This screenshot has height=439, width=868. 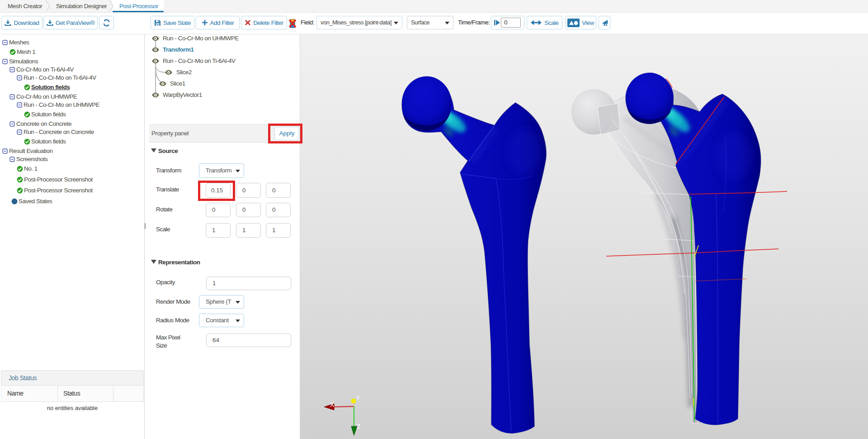 What do you see at coordinates (359, 426) in the screenshot?
I see `svg-text: Z` at bounding box center [359, 426].